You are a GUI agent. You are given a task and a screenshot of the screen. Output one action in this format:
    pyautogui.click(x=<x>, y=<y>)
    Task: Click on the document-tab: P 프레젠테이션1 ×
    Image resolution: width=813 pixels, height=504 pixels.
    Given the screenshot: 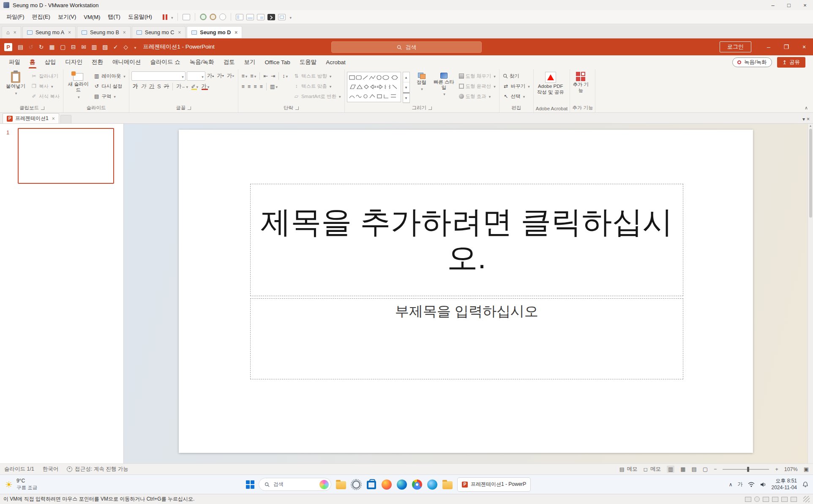 What is the action you would take?
    pyautogui.click(x=31, y=118)
    